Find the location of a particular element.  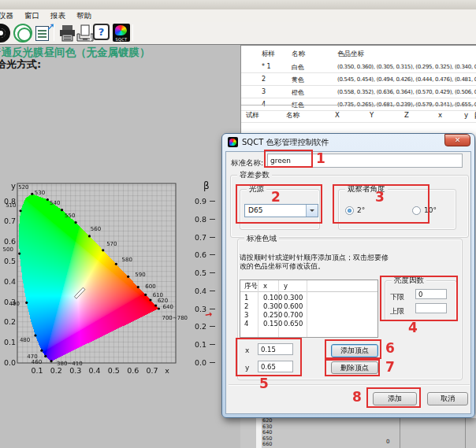

annotation-number: 7 is located at coordinates (390, 367).